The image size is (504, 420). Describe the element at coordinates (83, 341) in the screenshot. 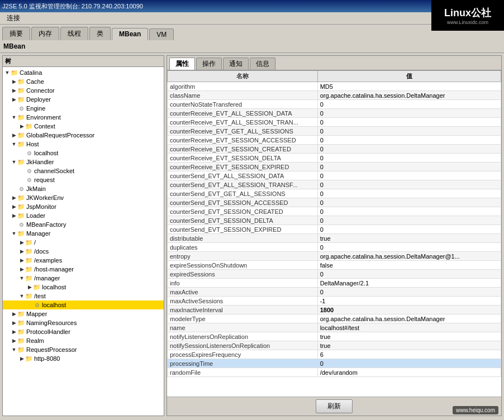

I see `tree-item-realm: ▶ 📁 Realm` at that location.